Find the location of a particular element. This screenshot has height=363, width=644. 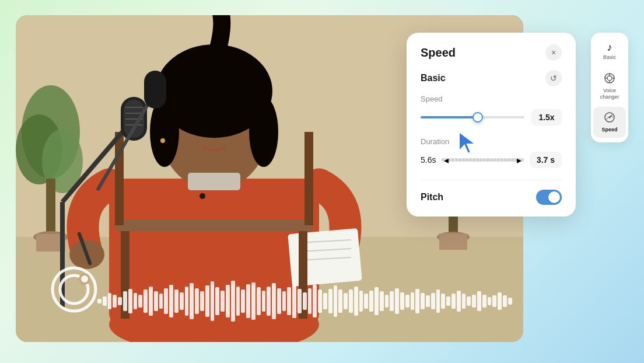

sidebar-item-voice-changer: Voice changer is located at coordinates (610, 86).